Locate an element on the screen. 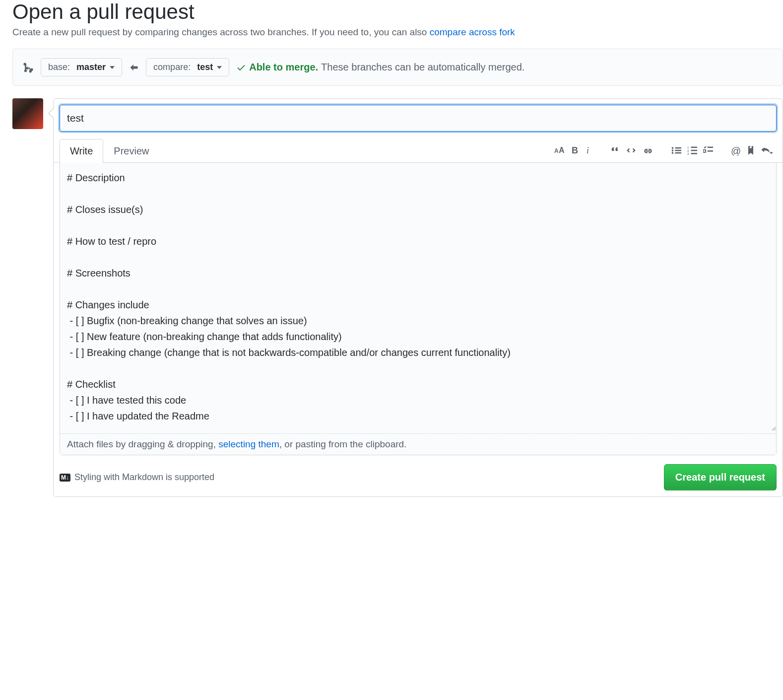 The width and height of the screenshot is (783, 700). merge-desc-text: These branches can be automatically merg… is located at coordinates (423, 68).